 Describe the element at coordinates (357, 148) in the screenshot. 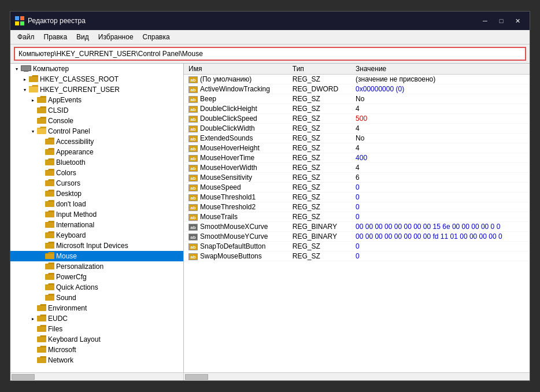

I see `table-row: abMouseHoverHeightREG_SZ4` at that location.